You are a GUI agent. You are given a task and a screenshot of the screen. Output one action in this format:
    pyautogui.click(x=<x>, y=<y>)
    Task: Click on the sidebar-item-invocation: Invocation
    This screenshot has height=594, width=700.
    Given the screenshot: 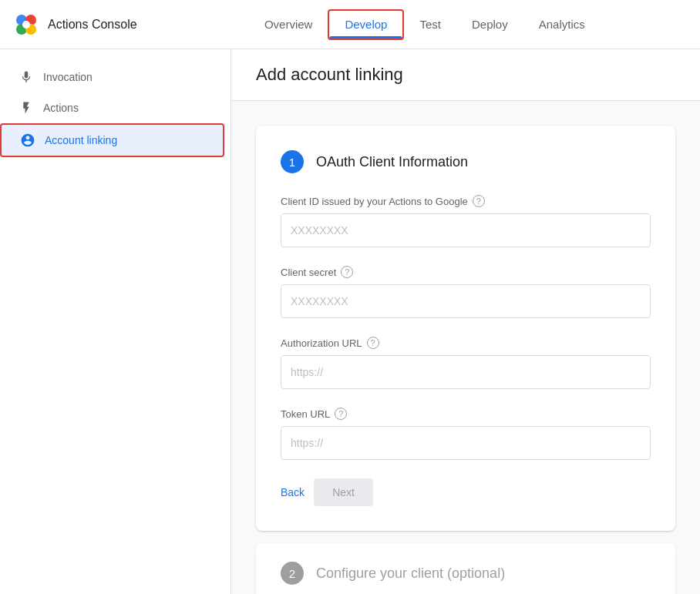 What is the action you would take?
    pyautogui.click(x=111, y=77)
    